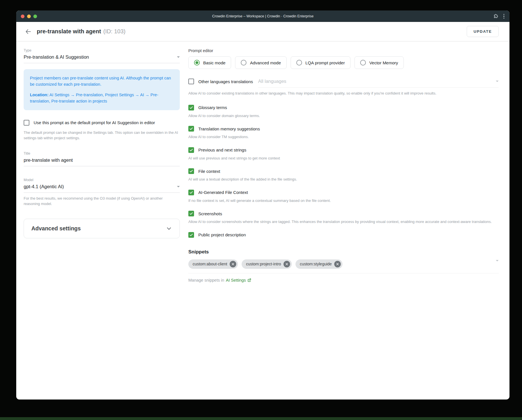 The height and width of the screenshot is (420, 522). Describe the element at coordinates (210, 63) in the screenshot. I see `prompt-editor-option: Basic mode` at that location.